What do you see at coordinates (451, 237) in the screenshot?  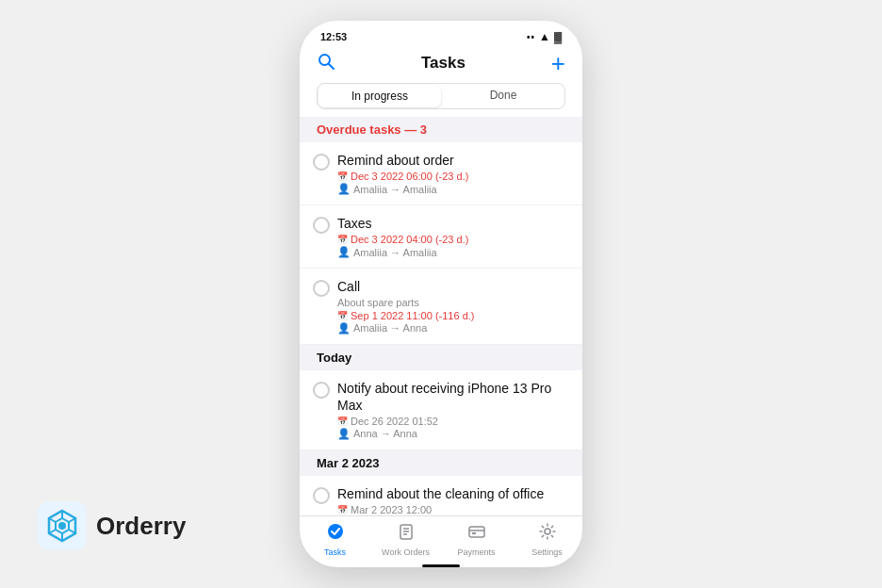 I see `task-body: Taxes 📅 Dec 3 2022 04:00 (-23 d.) 👤 Amal…` at bounding box center [451, 237].